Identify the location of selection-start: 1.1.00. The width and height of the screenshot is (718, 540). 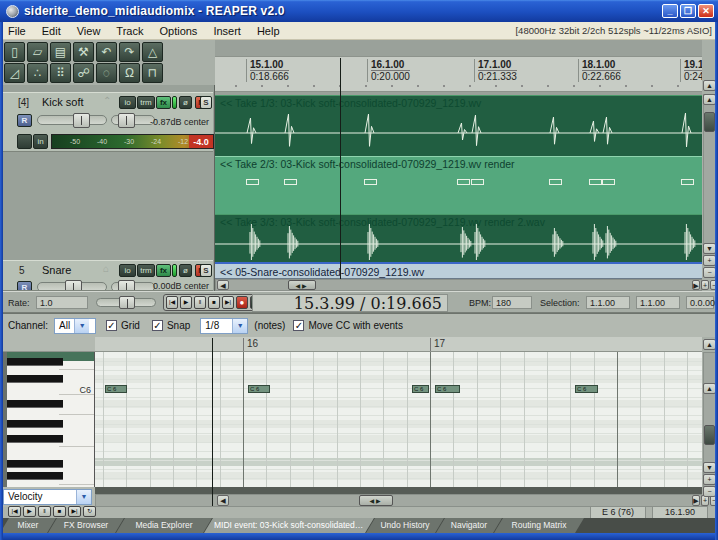
(608, 302).